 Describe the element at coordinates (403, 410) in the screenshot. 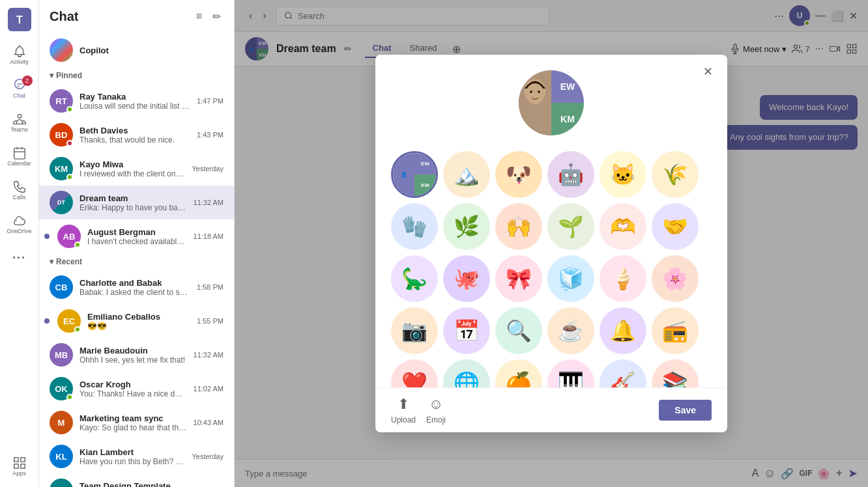

I see `upload-button: ⬆ Upload` at that location.